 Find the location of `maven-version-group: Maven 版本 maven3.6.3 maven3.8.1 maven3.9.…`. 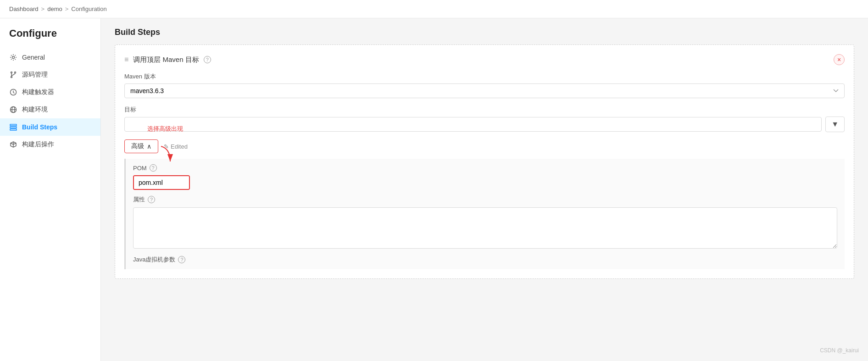

maven-version-group: Maven 版本 maven3.6.3 maven3.8.1 maven3.9.… is located at coordinates (484, 85).